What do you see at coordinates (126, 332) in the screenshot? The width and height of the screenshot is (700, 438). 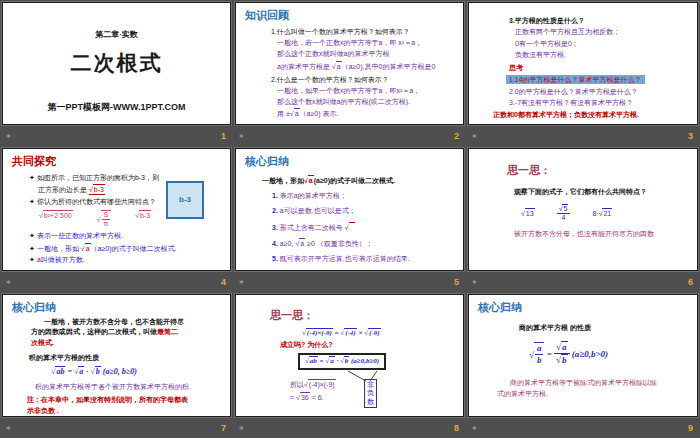 I see `definition-paragraph: 一般地，被开方数不含分母，也不含能开得尽 方的因数或因式，这样的二次根式，叫做最…` at bounding box center [126, 332].